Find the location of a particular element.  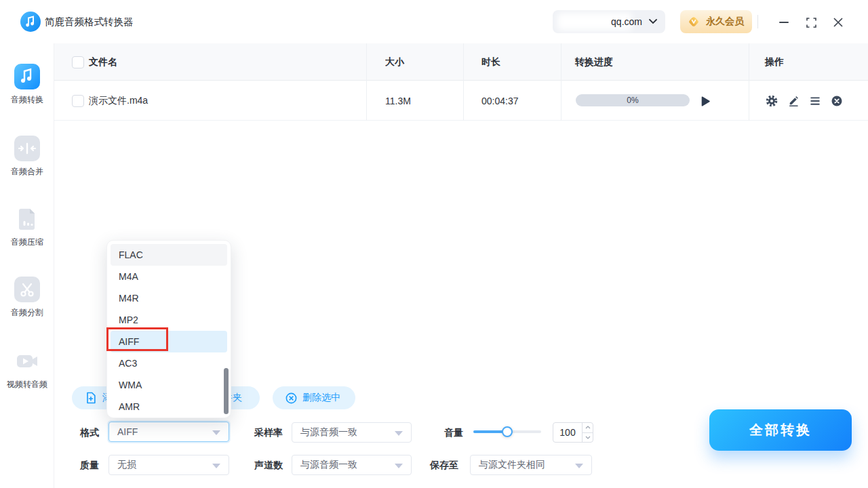

column-header-actions: 操作 is located at coordinates (774, 62).